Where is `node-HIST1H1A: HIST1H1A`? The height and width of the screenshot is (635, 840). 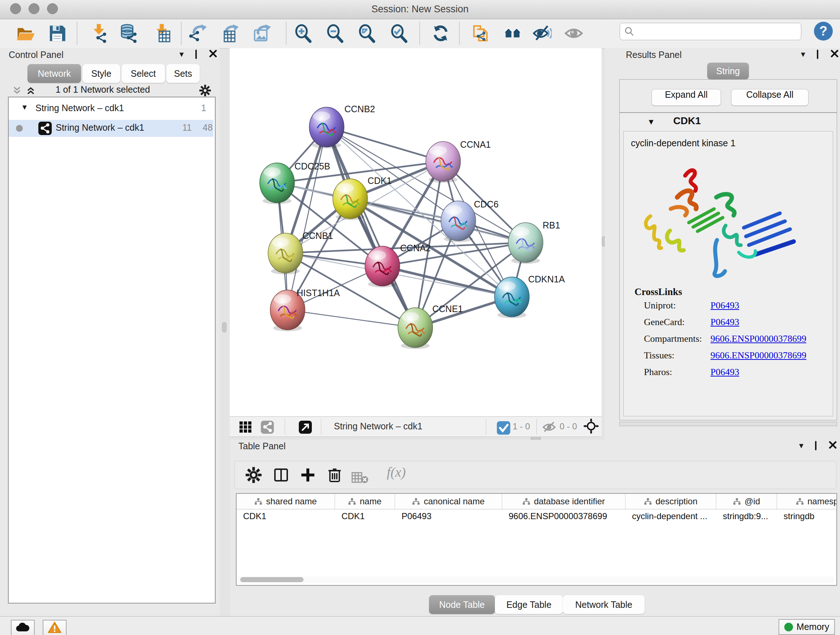
node-HIST1H1A: HIST1H1A is located at coordinates (305, 309).